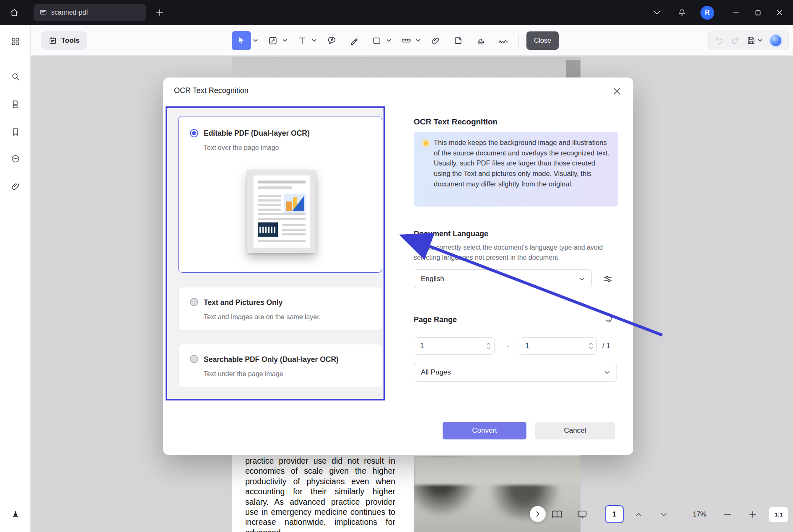  What do you see at coordinates (90, 13) in the screenshot?
I see `document-tab: scanned-pdf` at bounding box center [90, 13].